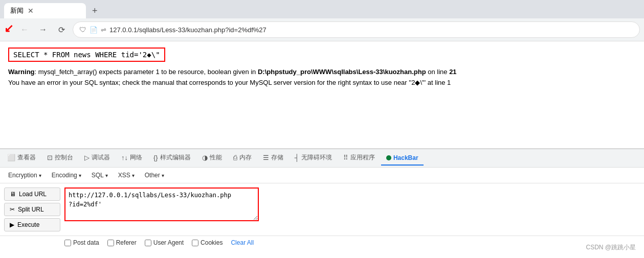 This screenshot has height=258, width=644. I want to click on sql-query-text: SELECT * FROM news WHERE tid='2◆\", so click(87, 55).